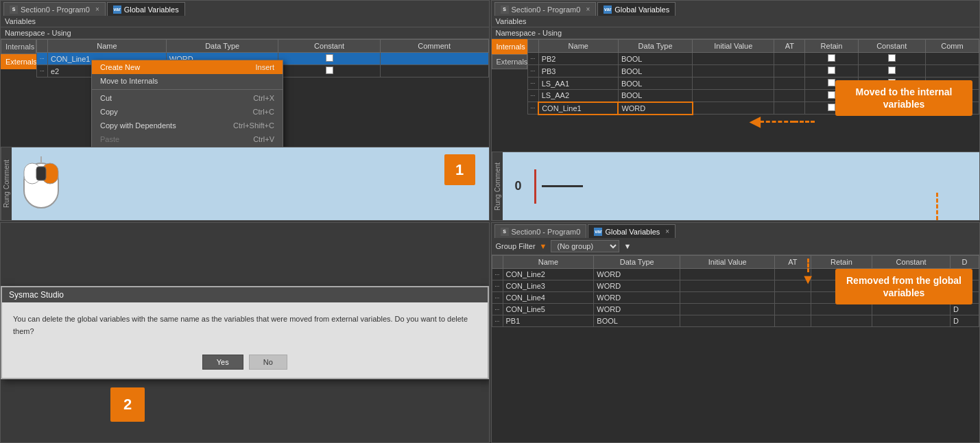 This screenshot has width=980, height=443. I want to click on group-filter-bar: Group Filter ▼ (No group) ▼, so click(736, 247).